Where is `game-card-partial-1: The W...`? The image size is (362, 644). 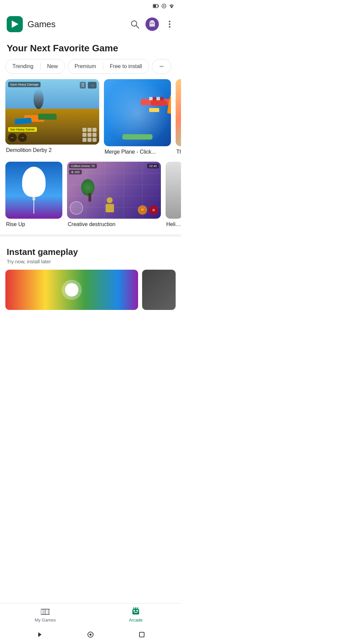 game-card-partial-1: The W... is located at coordinates (178, 117).